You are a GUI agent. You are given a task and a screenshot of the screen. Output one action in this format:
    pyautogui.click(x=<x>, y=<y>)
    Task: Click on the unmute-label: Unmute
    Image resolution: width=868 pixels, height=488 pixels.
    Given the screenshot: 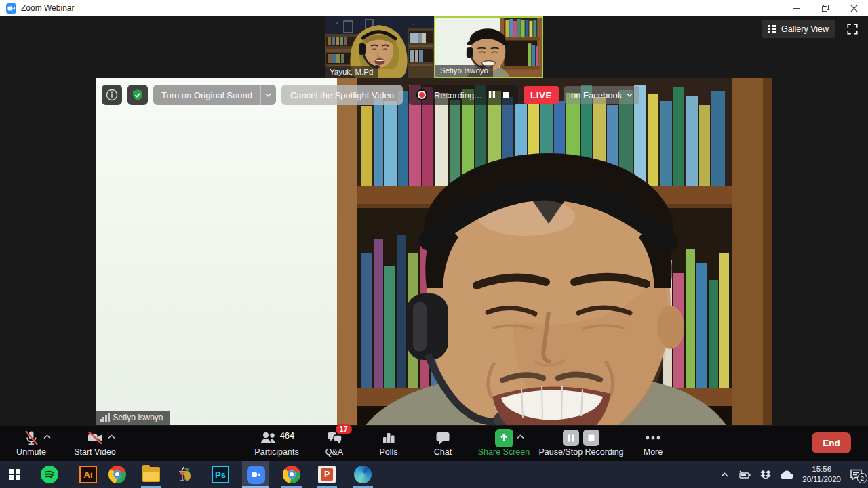 What is the action you would take?
    pyautogui.click(x=31, y=453)
    